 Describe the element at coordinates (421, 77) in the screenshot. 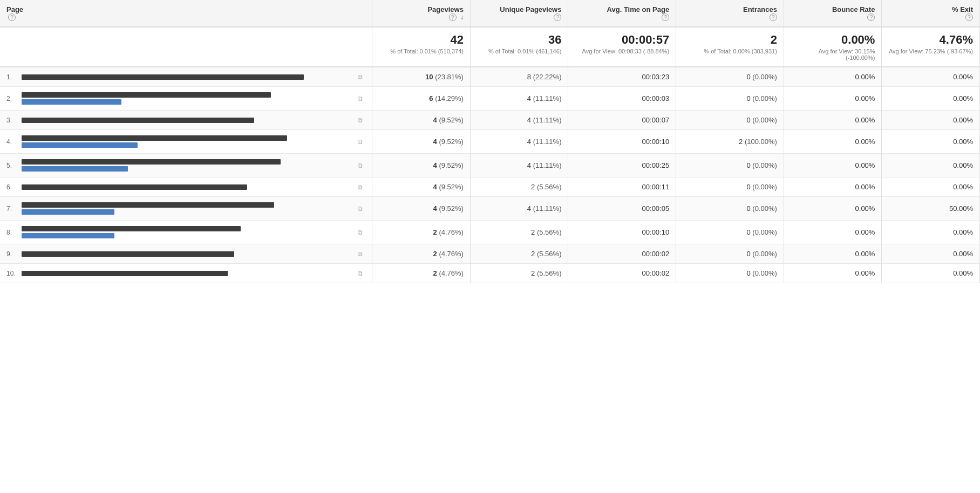

I see `pageviews-cell: 10 (23.81%)` at that location.